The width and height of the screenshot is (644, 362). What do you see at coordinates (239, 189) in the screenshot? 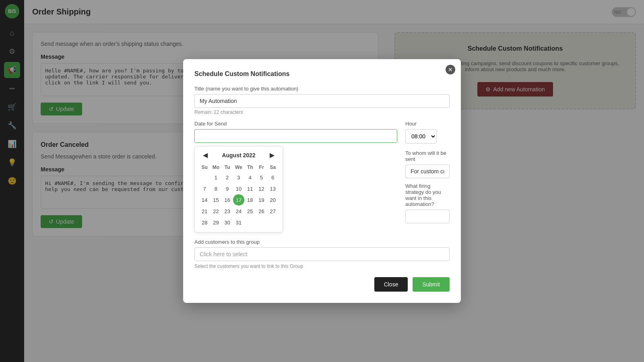
I see `calendar-day: 10` at bounding box center [239, 189].